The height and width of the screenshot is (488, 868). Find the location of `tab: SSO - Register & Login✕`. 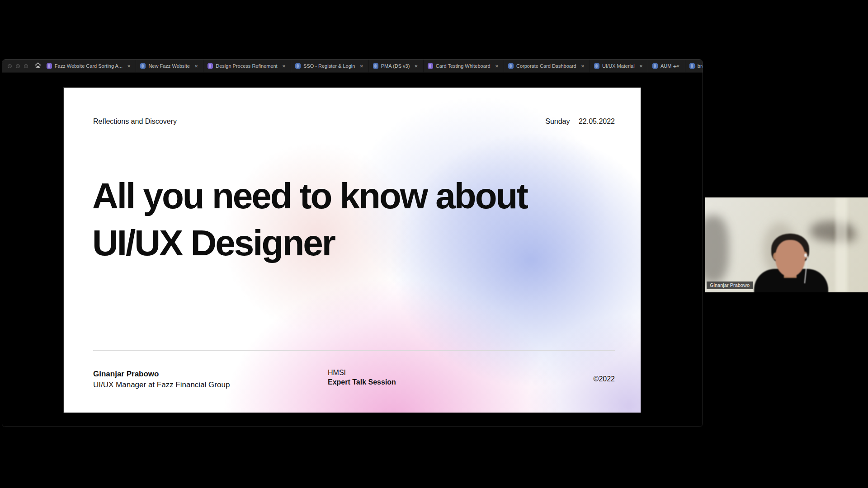

tab: SSO - Register & Login✕ is located at coordinates (330, 66).